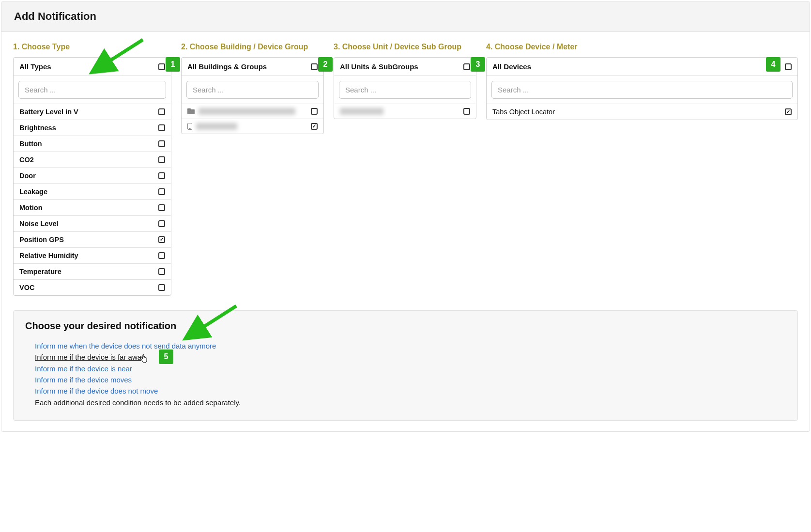  I want to click on select-all-devices-checkbox, so click(788, 67).